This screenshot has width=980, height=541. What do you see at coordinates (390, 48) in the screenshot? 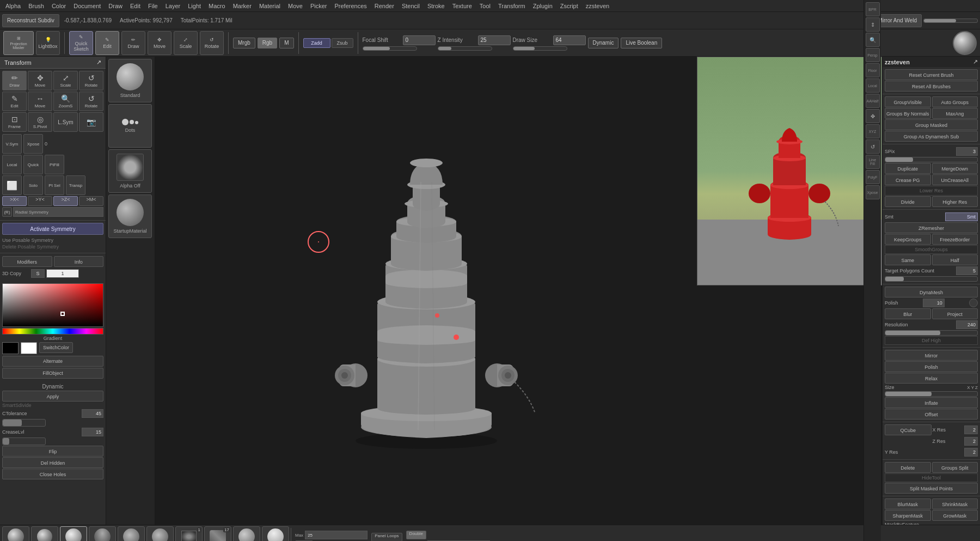
I see `focal-shift-track` at bounding box center [390, 48].